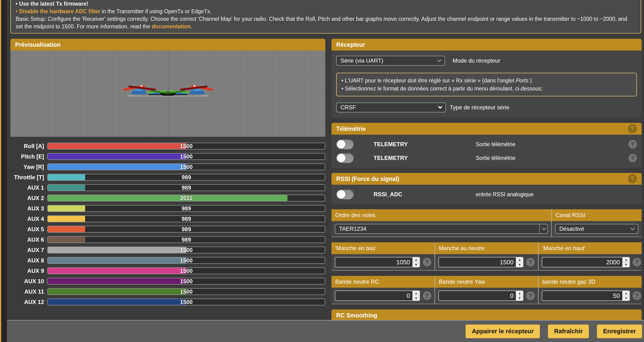 This screenshot has height=342, width=644. What do you see at coordinates (374, 296) in the screenshot?
I see `deadband-rc-input` at bounding box center [374, 296].